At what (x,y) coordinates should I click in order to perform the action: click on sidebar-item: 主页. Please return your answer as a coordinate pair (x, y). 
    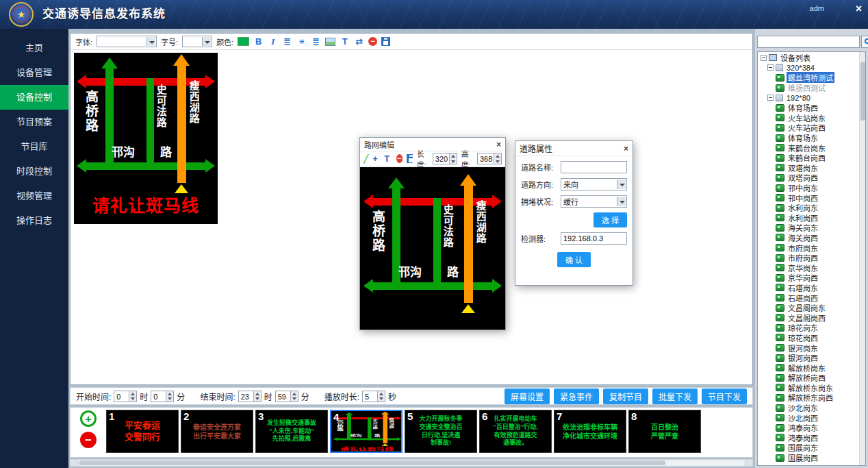
    Looking at the image, I should click on (34, 48).